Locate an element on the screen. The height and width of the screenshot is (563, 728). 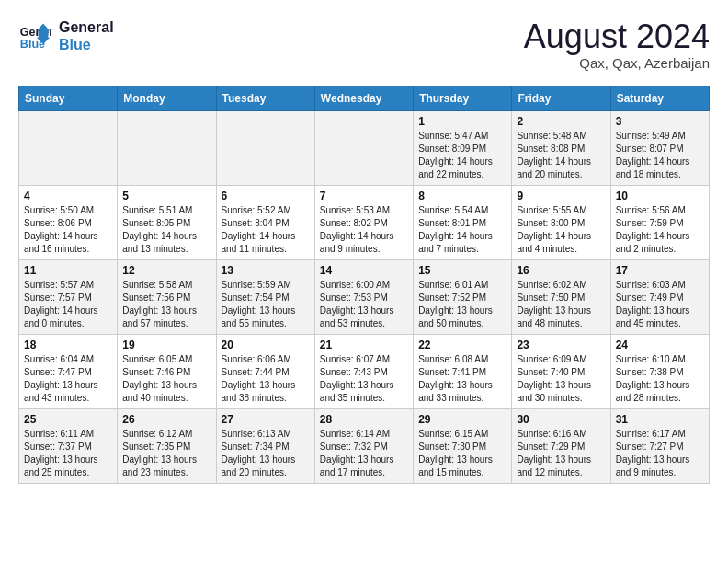
calendar-cell: 18Sunrise: 6:04 AM Sunset: 7:47 PM Dayli… is located at coordinates (68, 372).